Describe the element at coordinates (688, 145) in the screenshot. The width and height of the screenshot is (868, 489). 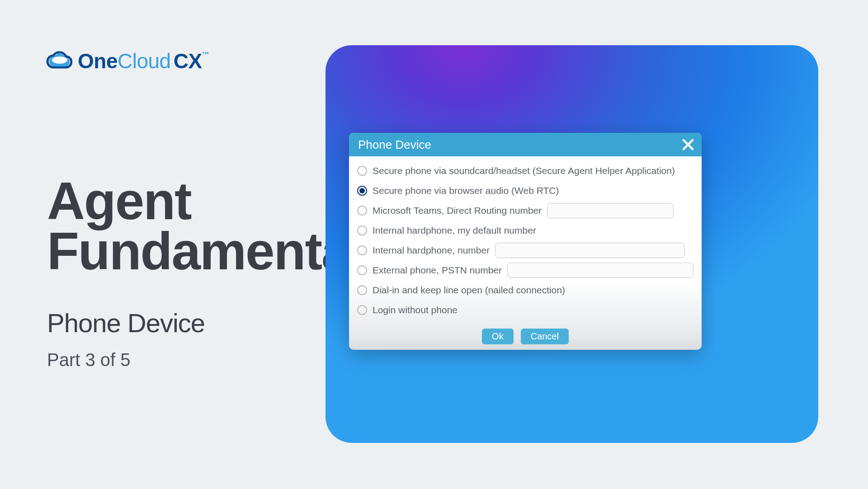
I see `close-icon` at that location.